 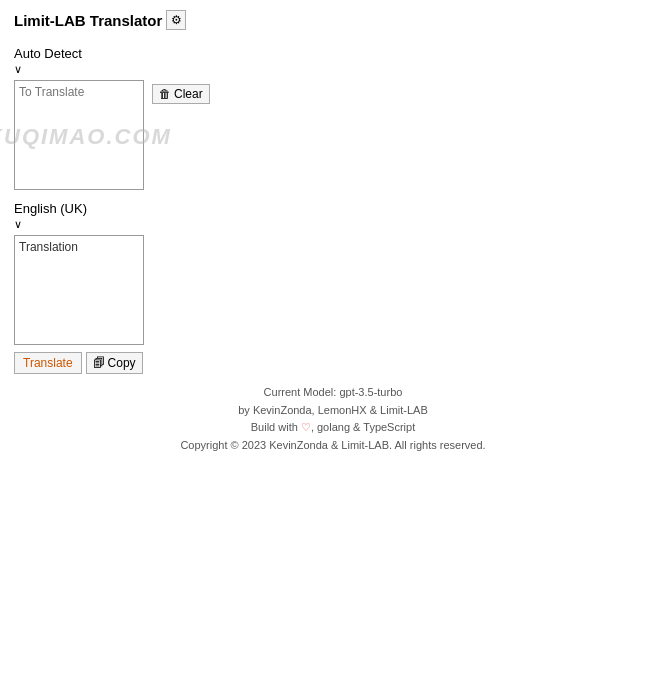 I want to click on app-title: Limit-LAB Translator, so click(x=88, y=20).